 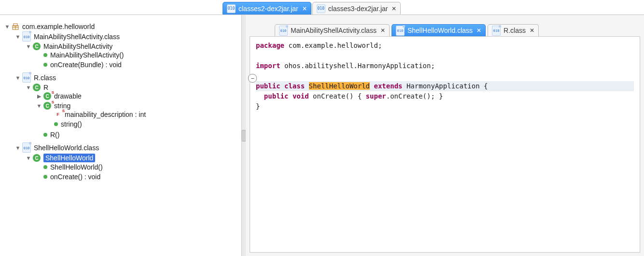 What do you see at coordinates (127, 148) in the screenshot?
I see `tree-class-file: ▼ 010 ShellHelloWorld.class` at bounding box center [127, 148].